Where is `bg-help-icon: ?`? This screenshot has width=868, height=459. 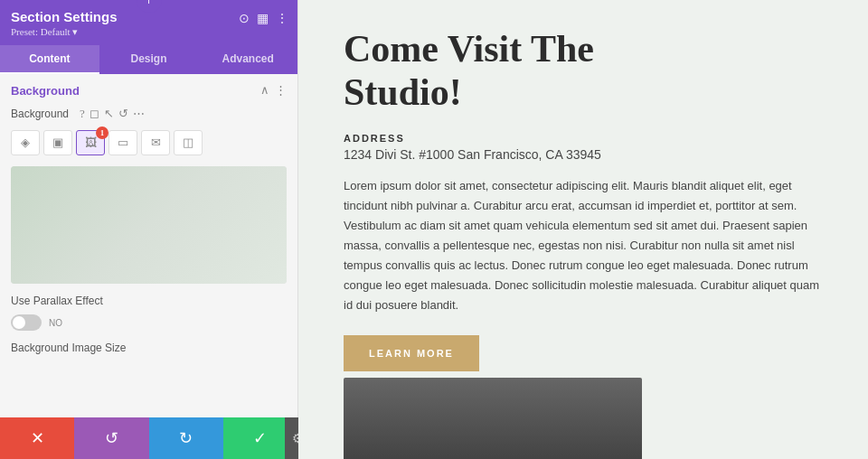
bg-help-icon: ? is located at coordinates (82, 114).